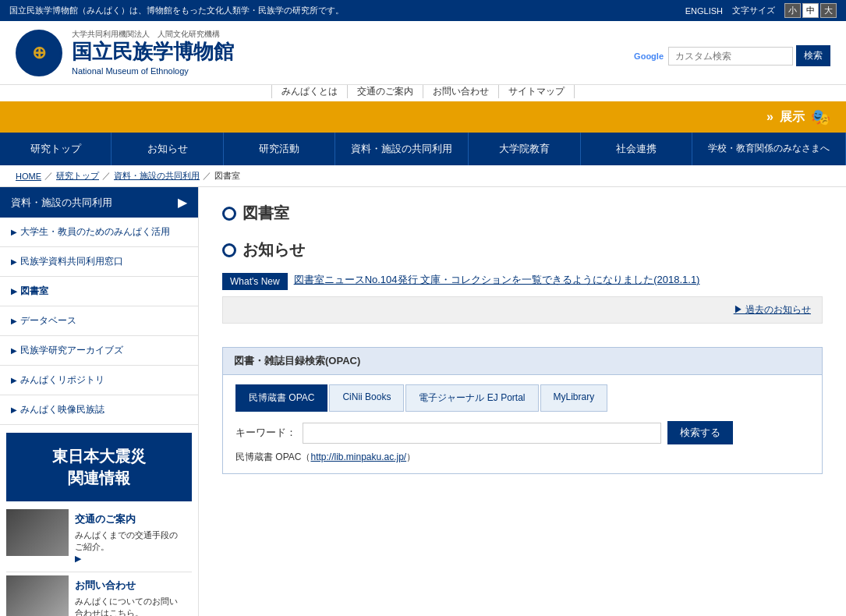 The image size is (846, 616). Describe the element at coordinates (99, 321) in the screenshot. I see `sidebar-item-database: ▶ データベース` at that location.